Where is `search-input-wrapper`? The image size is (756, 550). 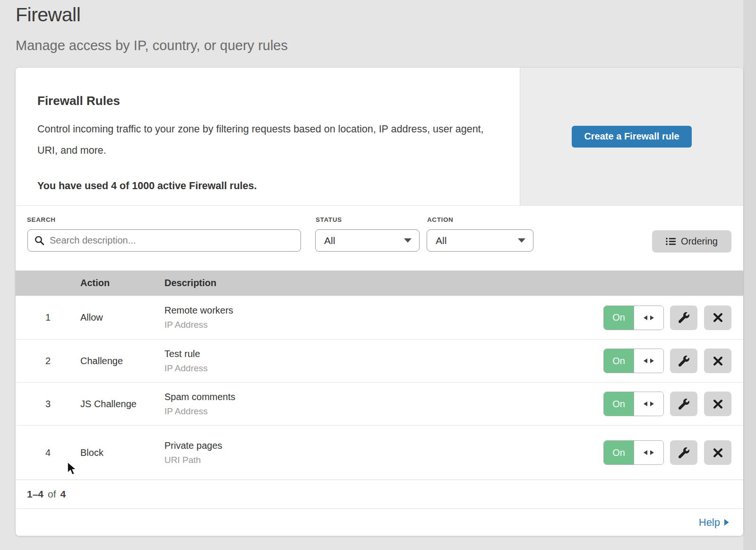 search-input-wrapper is located at coordinates (164, 240).